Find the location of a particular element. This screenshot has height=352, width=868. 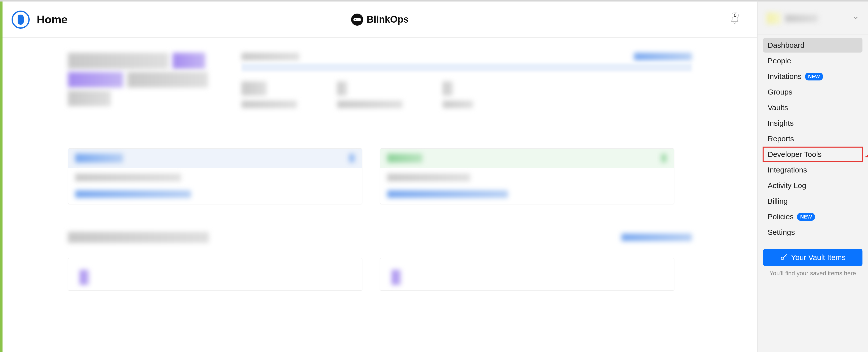

vault-items-label: Your Vault Items is located at coordinates (818, 257).